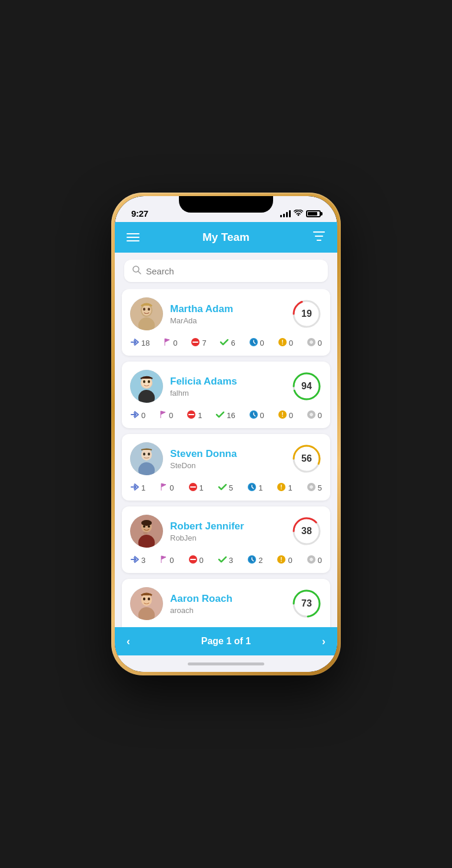  Describe the element at coordinates (227, 309) in the screenshot. I see `member-name-martha: Martha Adam` at that location.